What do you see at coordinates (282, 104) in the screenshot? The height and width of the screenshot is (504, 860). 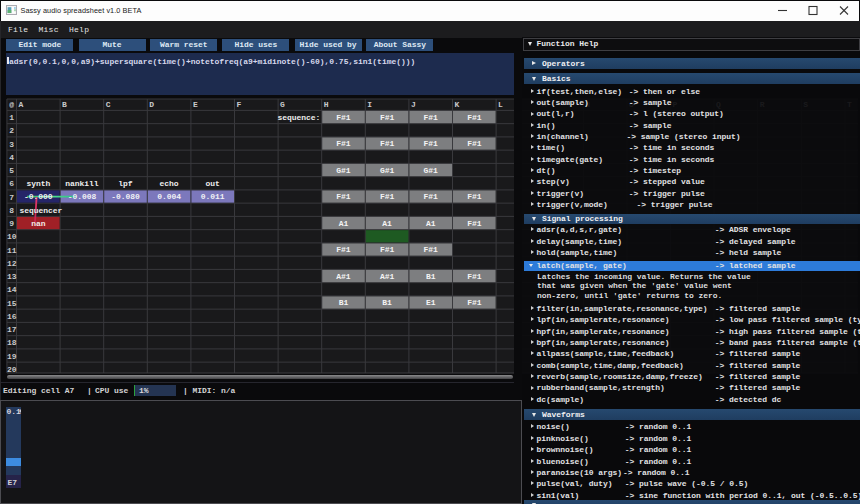 I see `svg-text: G` at bounding box center [282, 104].